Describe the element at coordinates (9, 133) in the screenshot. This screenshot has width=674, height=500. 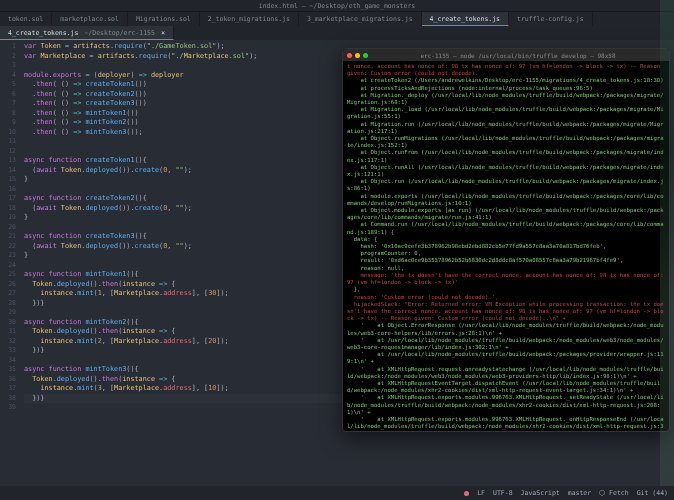
I see `line-number: 10` at that location.